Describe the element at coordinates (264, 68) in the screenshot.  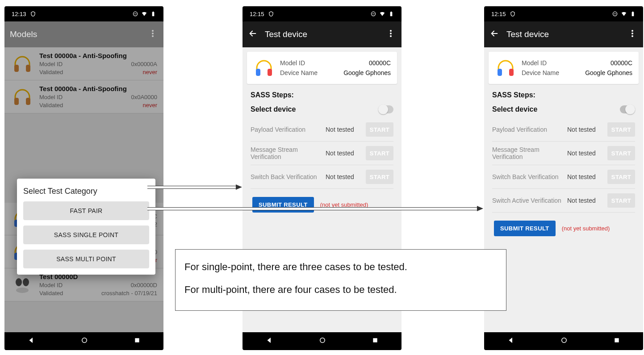
I see `headphones-icon` at that location.